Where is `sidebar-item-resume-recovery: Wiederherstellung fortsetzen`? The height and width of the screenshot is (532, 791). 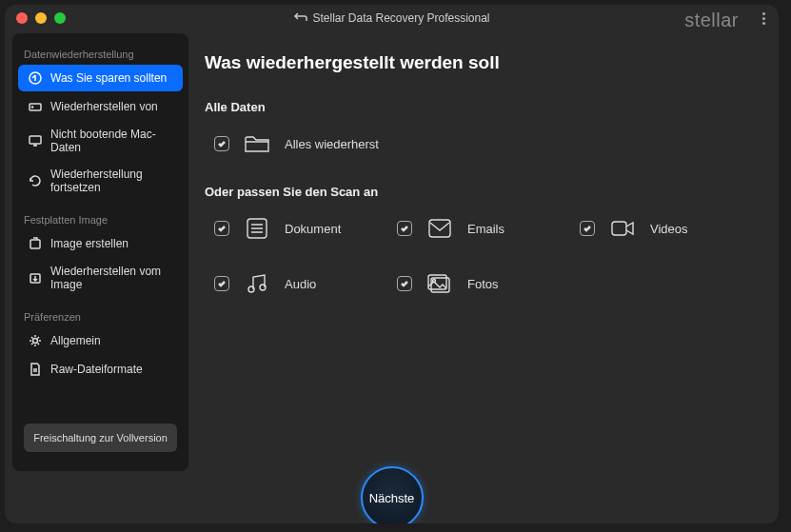 sidebar-item-resume-recovery: Wiederherstellung fortsetzen is located at coordinates (101, 181).